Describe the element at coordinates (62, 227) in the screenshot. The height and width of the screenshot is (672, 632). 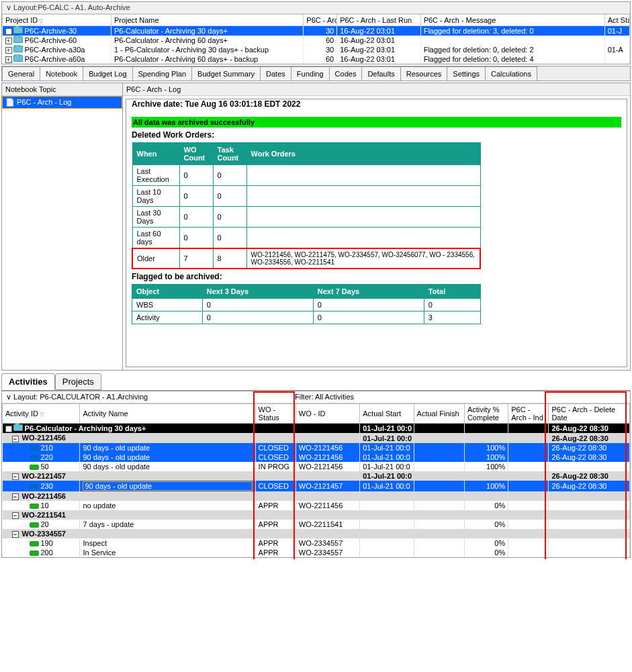
I see `notebook-sidebar: Notebook Topic 📄 P6C - Arch - Log` at that location.